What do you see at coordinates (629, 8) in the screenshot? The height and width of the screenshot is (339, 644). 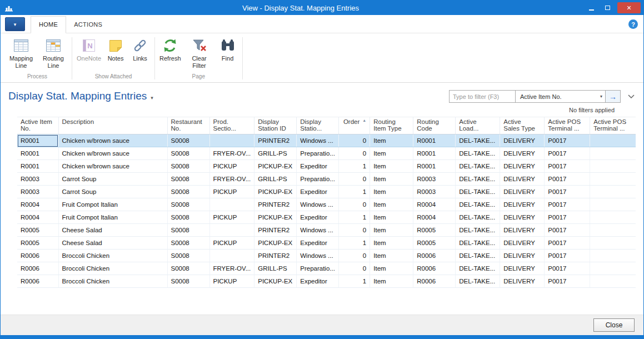 I see `close-window-button: ×` at bounding box center [629, 8].